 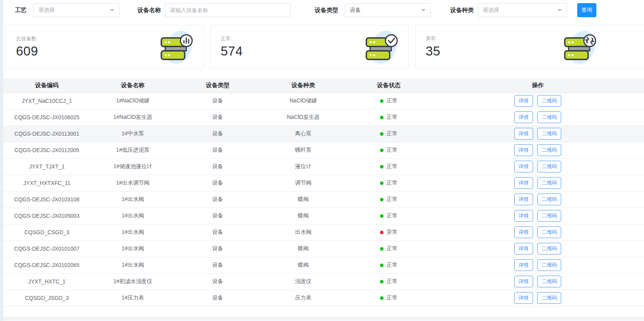 What do you see at coordinates (491, 10) in the screenshot?
I see `device-kind-select-placeholder: 请选择` at bounding box center [491, 10].